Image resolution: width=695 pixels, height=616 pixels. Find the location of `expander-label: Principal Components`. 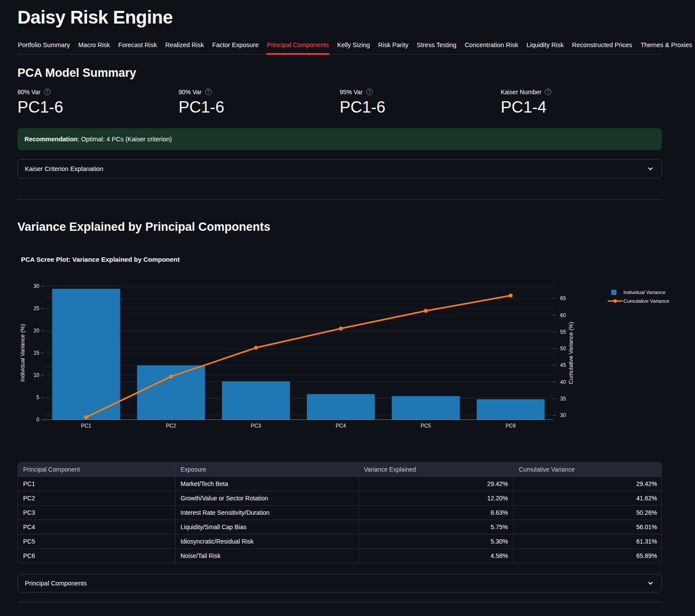

expander-label: Principal Components is located at coordinates (56, 583).